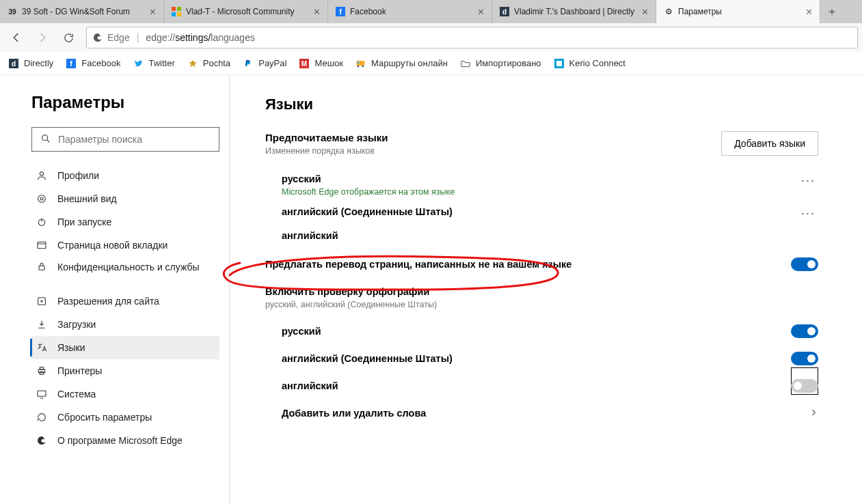 The image size is (862, 504). I want to click on nav-downloads: Загрузки, so click(126, 324).